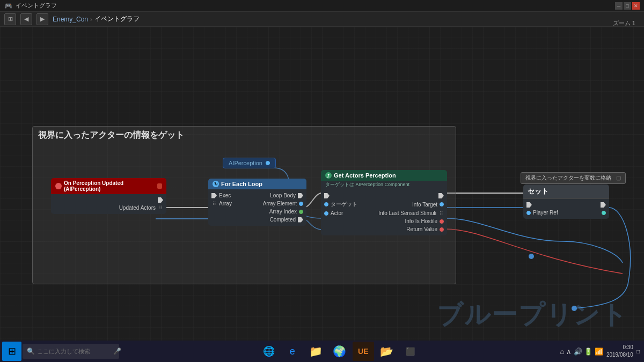 The width and height of the screenshot is (644, 362). I want to click on menubar: ⊞ ◀ ▶ Enemy_Con › イベントグラフ ズーム 1, so click(322, 19).